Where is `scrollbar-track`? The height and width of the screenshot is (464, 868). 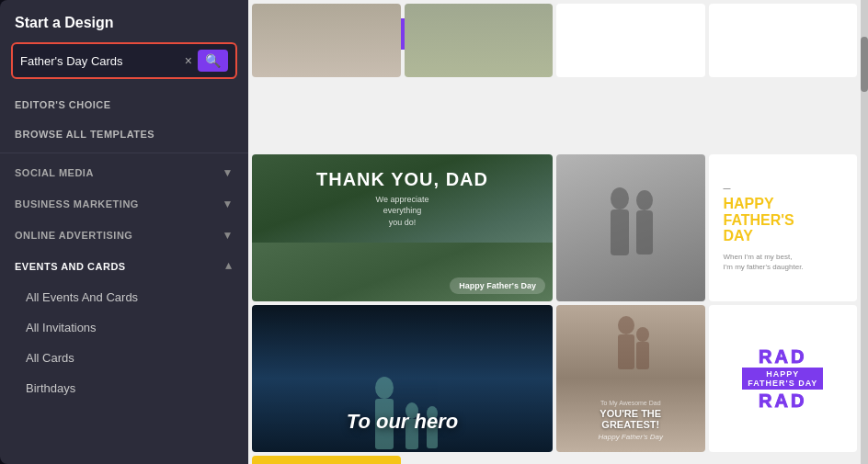 scrollbar-track is located at coordinates (864, 232).